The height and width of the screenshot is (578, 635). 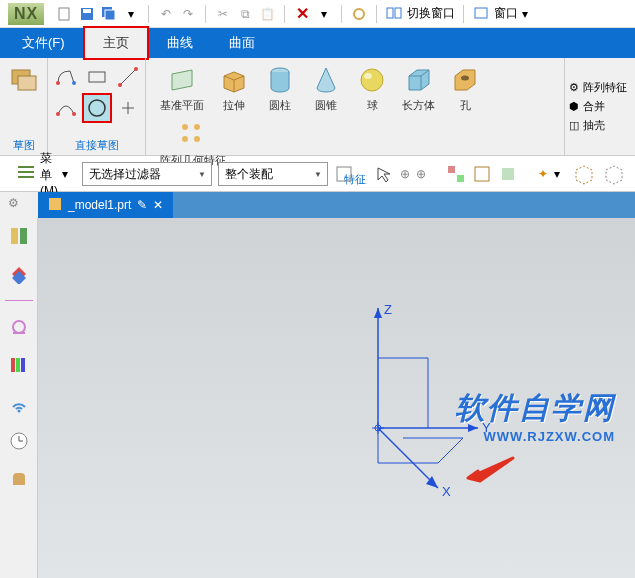 I want to click on menu-icon, so click(x=26, y=174).